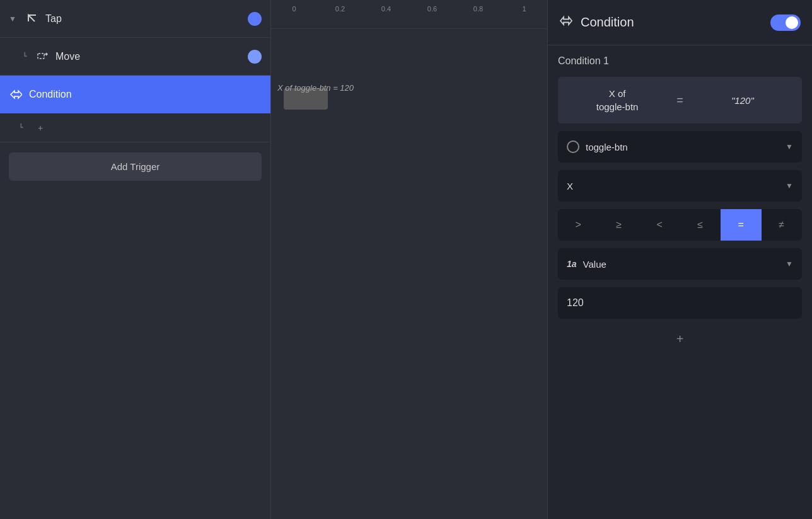  Describe the element at coordinates (409, 9) in the screenshot. I see `ruler-numbers: 0 0.2 0.4 0.6 0.8 1` at that location.